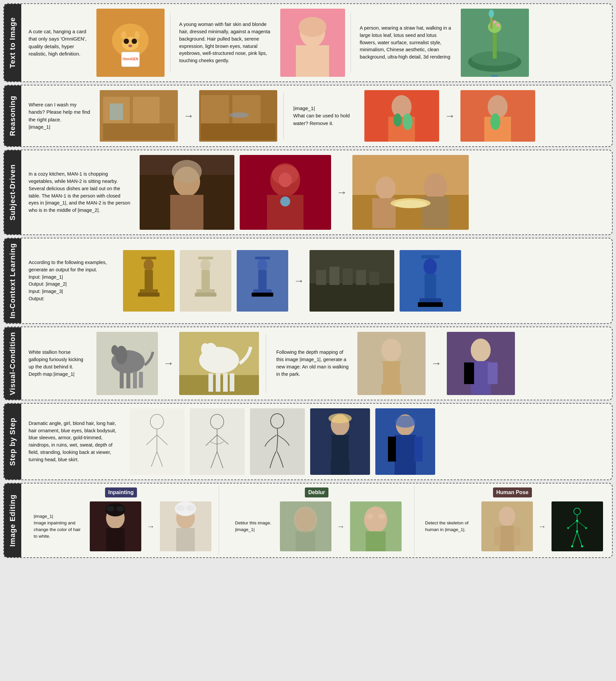 The height and width of the screenshot is (681, 616). I want to click on subject-driven-content: In a cozy kitchen, MAN-1 is chopping veg…, so click(317, 193).